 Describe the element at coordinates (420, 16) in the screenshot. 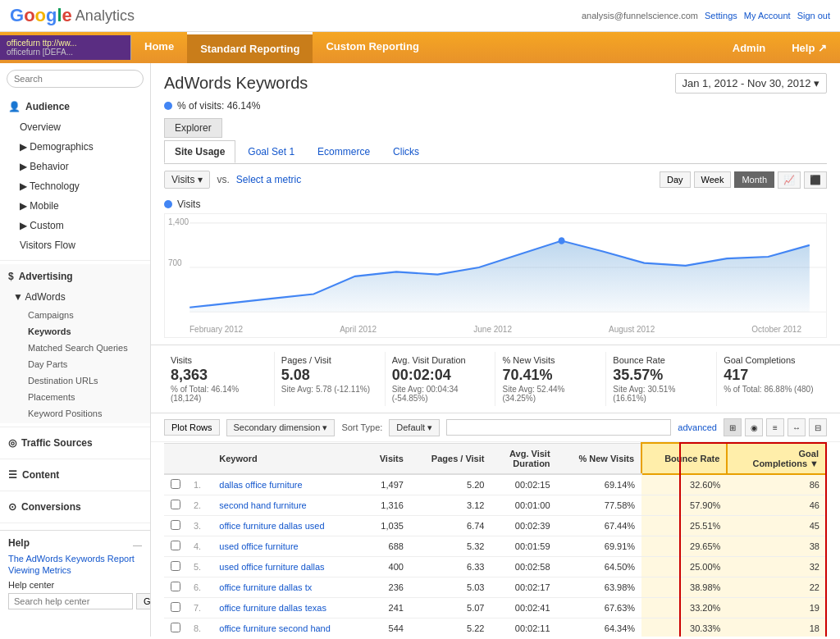

I see `top-bar: Google Analytics analysis@funnelscience.…` at that location.